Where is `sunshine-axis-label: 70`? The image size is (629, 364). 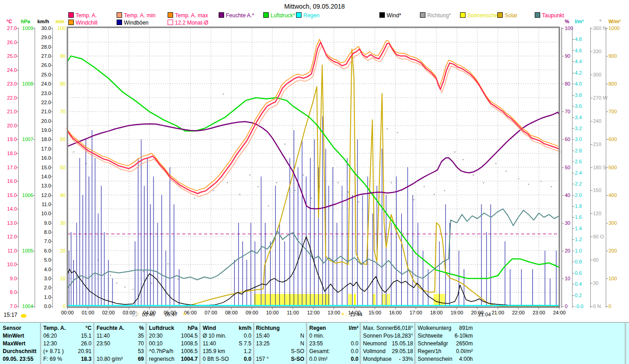 sunshine-axis-label: 70 is located at coordinates (33, 112).